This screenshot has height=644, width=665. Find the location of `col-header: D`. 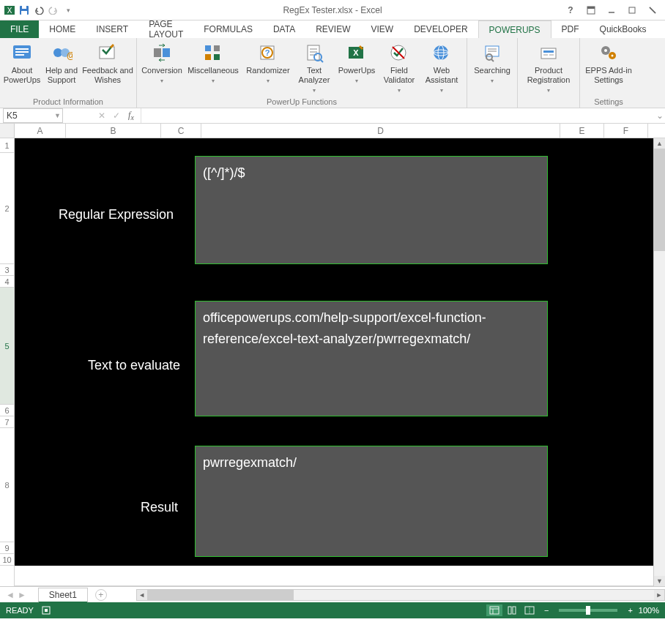

col-header: D is located at coordinates (381, 130).